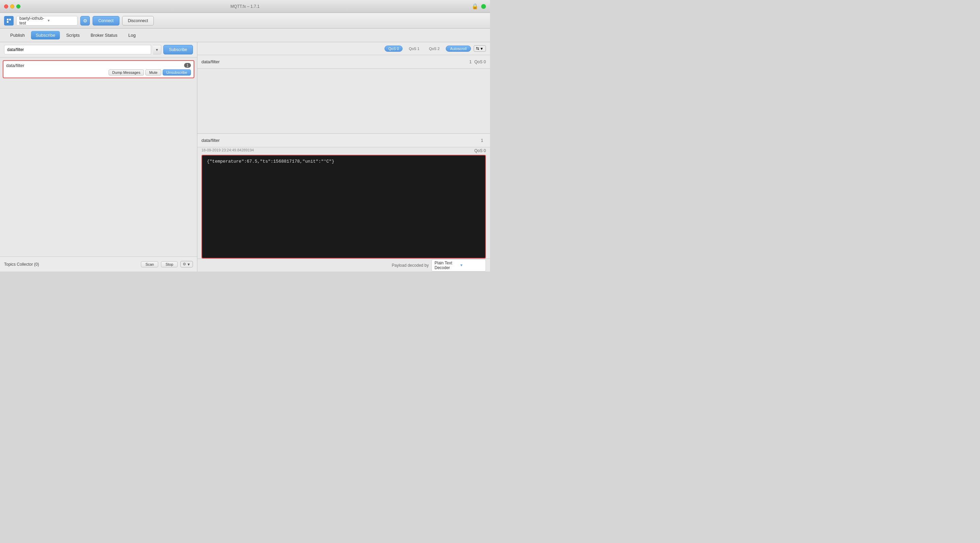 The image size is (980, 543). I want to click on subscribe-button: Subscribe, so click(178, 49).